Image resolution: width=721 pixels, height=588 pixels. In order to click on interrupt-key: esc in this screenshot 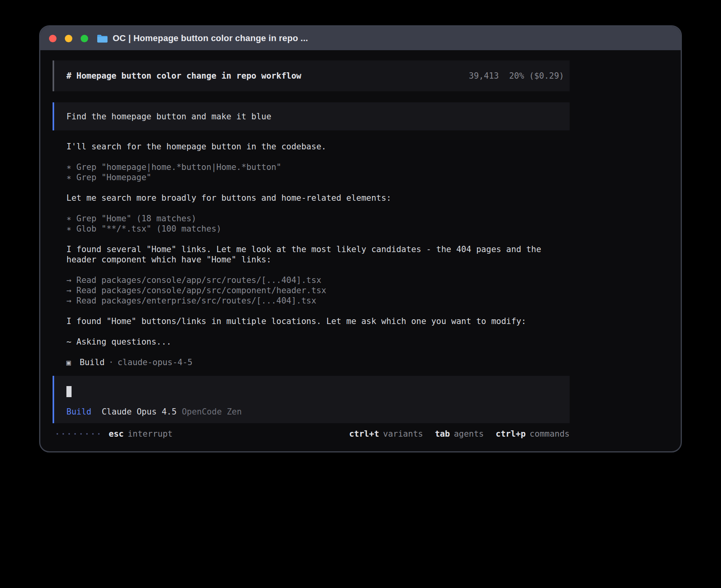, I will do `click(116, 434)`.